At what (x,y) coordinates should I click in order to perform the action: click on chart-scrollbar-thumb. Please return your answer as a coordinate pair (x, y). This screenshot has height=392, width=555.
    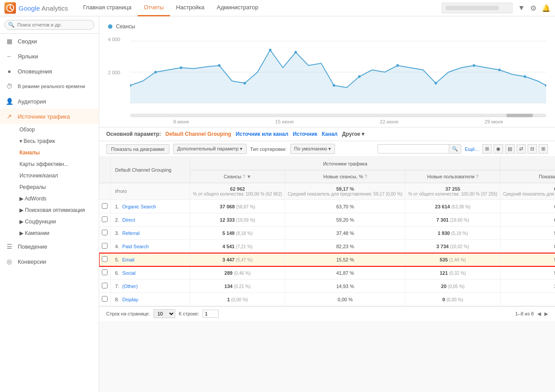
    Looking at the image, I should click on (520, 115).